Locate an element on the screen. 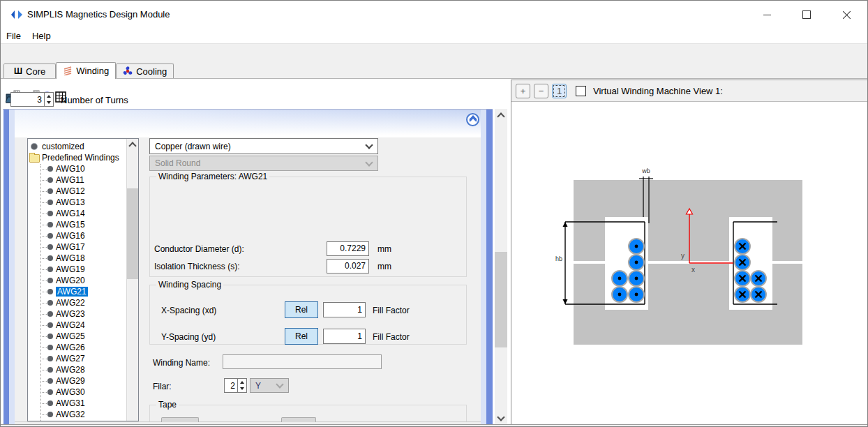  maximize-button is located at coordinates (807, 15).